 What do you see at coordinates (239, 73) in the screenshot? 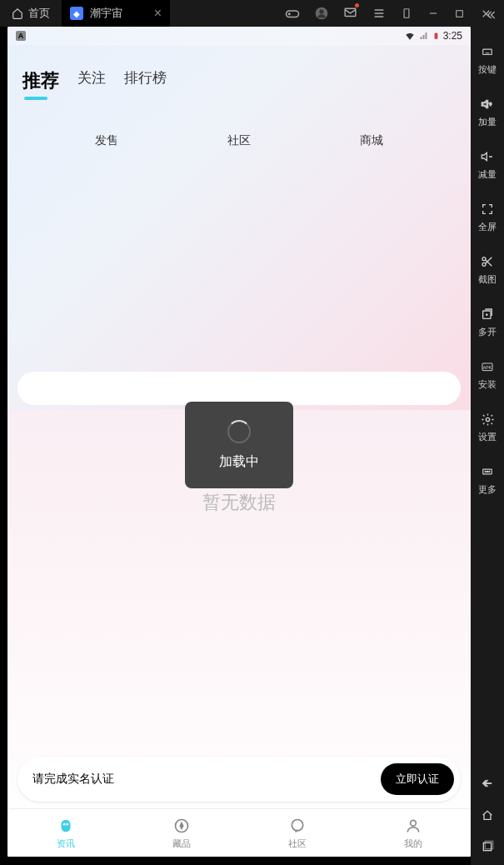
I see `top-tabs: 推荐 关注 排行榜` at bounding box center [239, 73].